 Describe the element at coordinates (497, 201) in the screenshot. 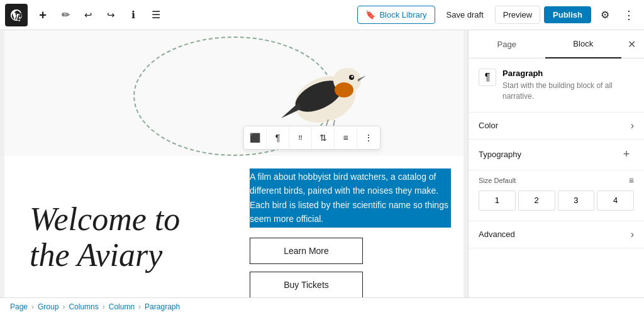

I see `size-btn-1: 1` at that location.